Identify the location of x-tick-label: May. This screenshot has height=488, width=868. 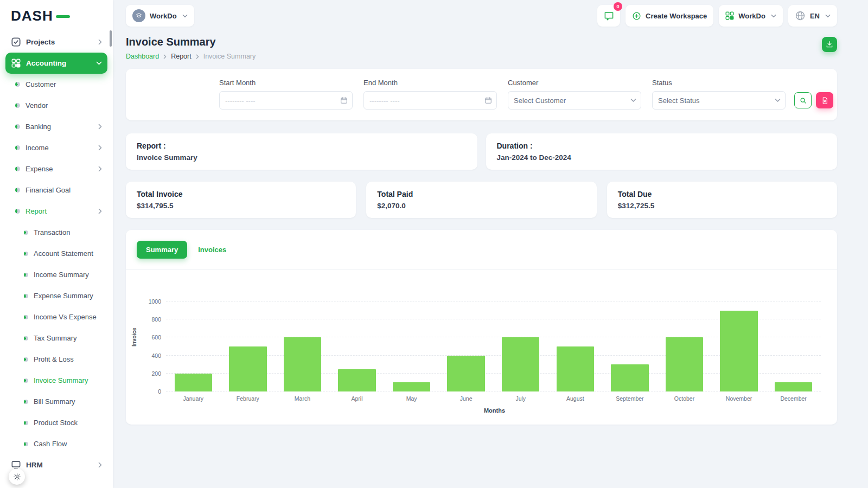
(411, 399).